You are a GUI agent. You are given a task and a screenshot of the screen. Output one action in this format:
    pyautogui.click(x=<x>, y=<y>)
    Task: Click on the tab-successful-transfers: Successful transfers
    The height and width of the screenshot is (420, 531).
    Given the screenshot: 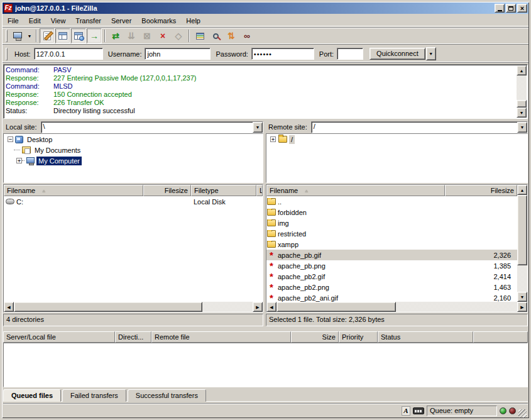 What is the action you would take?
    pyautogui.click(x=167, y=395)
    